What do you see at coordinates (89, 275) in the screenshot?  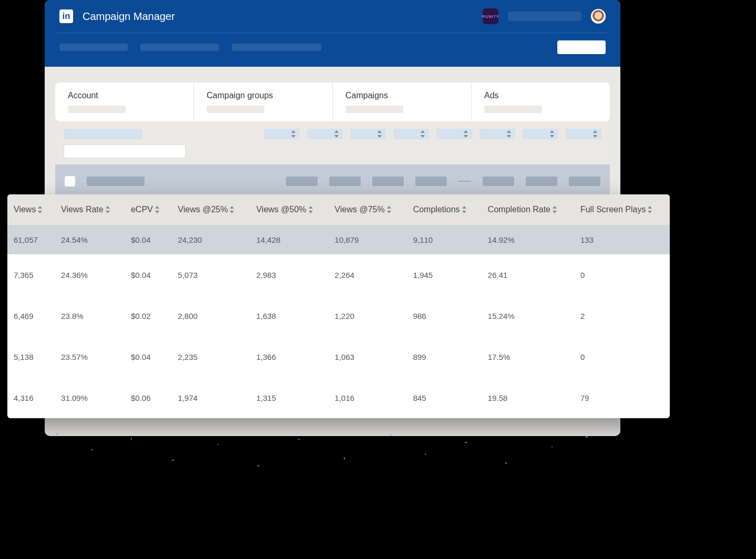 I see `cell: 24.36%` at bounding box center [89, 275].